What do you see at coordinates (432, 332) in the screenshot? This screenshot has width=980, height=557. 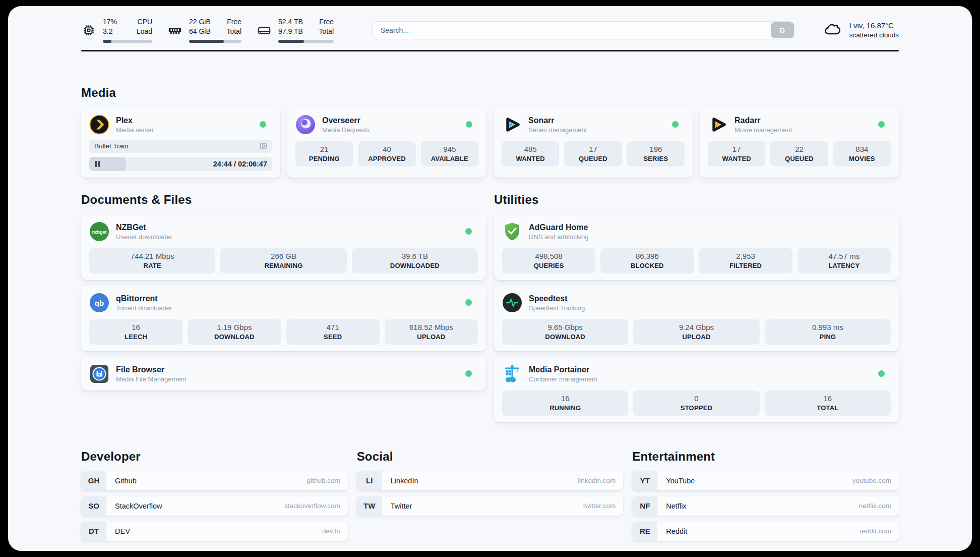 I see `stat-upload: 618.52 Mbps UPLOAD` at bounding box center [432, 332].